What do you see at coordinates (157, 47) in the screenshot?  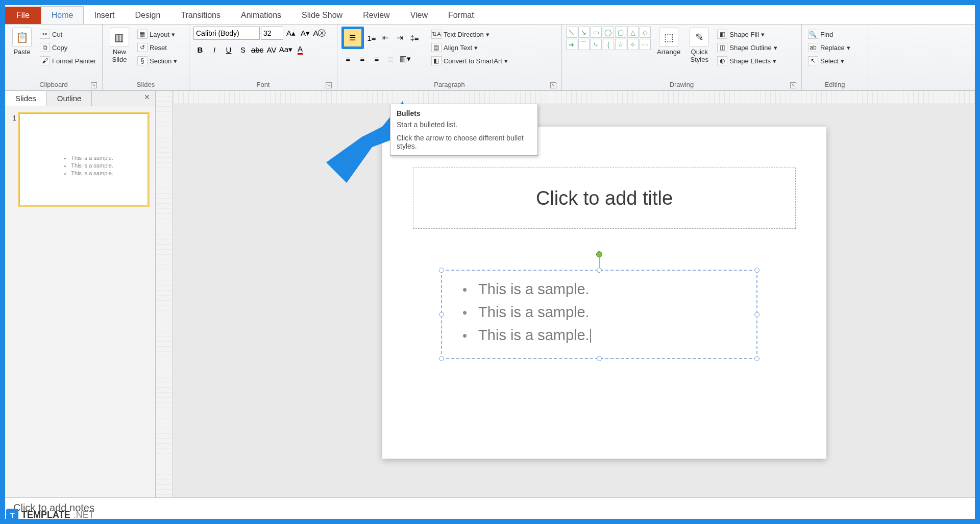 I see `reset-button: ↺Reset` at bounding box center [157, 47].